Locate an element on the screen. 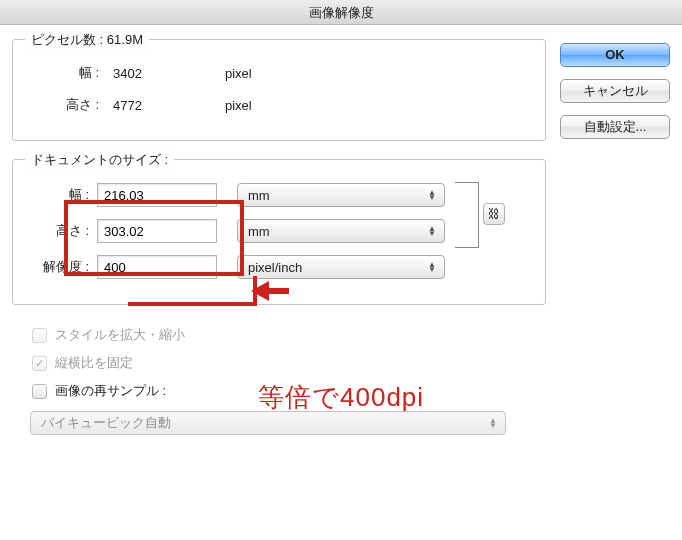  arrow-stem-icon is located at coordinates (278, 291).